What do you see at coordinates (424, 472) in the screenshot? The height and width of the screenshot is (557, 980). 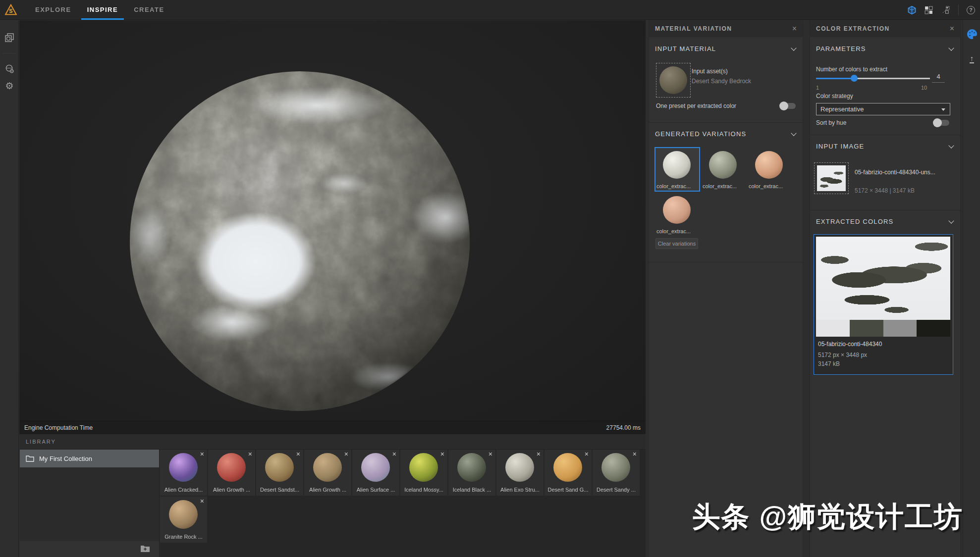 I see `library-item: ×Iceland Mossy...` at bounding box center [424, 472].